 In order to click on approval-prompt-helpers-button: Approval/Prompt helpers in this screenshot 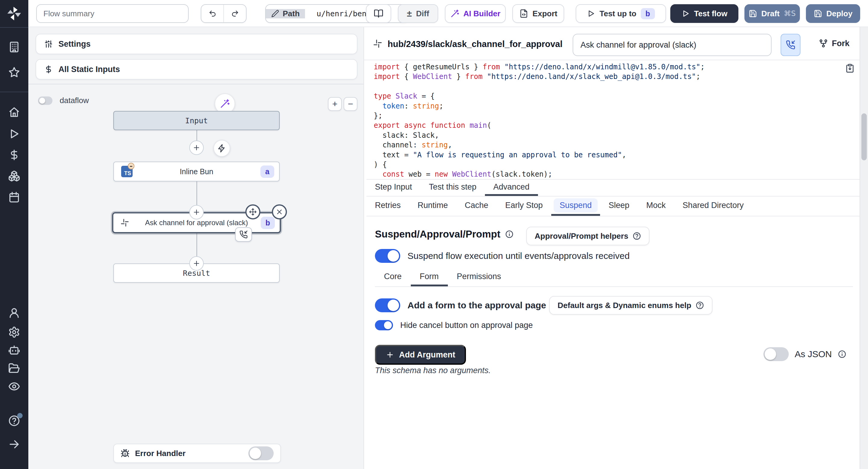, I will do `click(588, 236)`.